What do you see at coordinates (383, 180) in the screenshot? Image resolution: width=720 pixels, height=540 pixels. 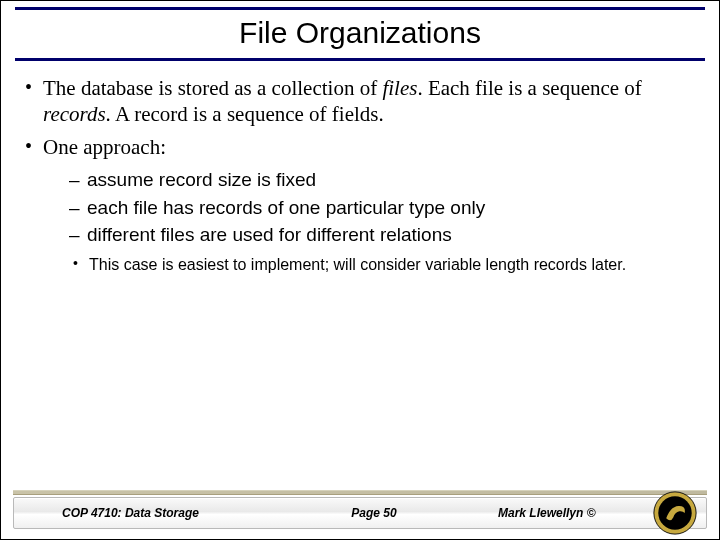 I see `sub-bullet-item: assume record size is fixed` at bounding box center [383, 180].